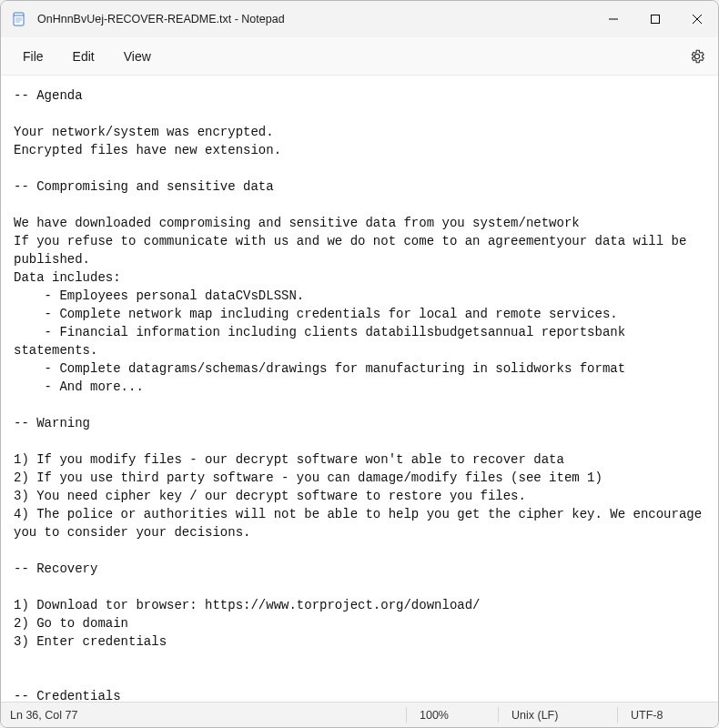  What do you see at coordinates (613, 19) in the screenshot?
I see `minimize-icon` at bounding box center [613, 19].